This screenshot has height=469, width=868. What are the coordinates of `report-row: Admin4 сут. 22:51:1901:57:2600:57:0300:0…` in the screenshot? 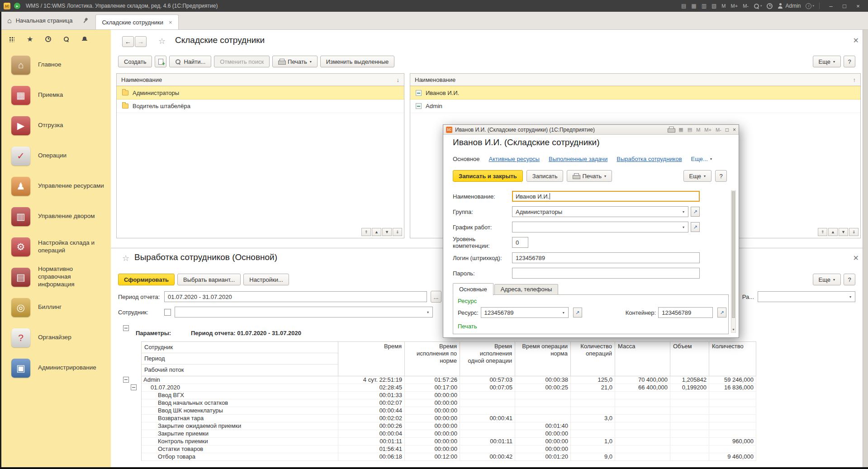 It's located at (449, 380).